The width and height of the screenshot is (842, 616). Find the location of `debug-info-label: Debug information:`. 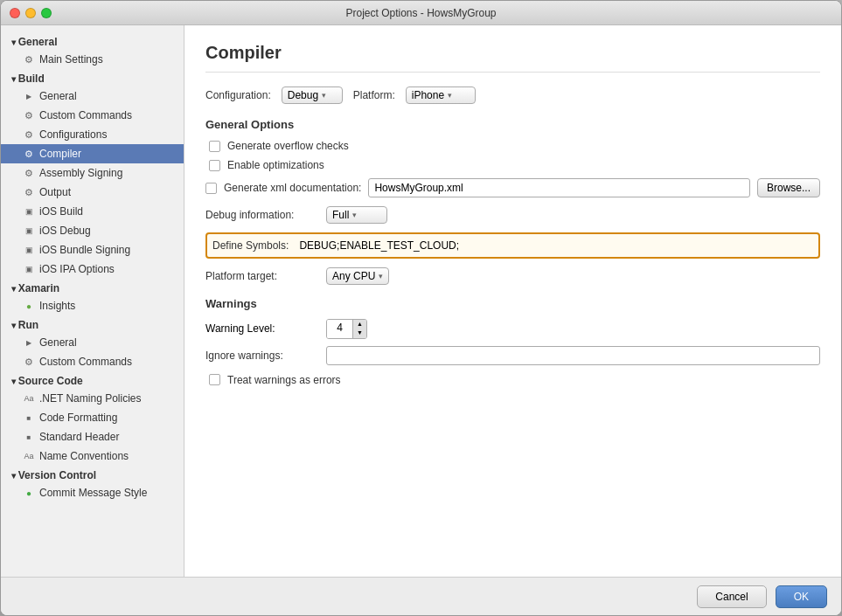

debug-info-label: Debug information: is located at coordinates (262, 215).